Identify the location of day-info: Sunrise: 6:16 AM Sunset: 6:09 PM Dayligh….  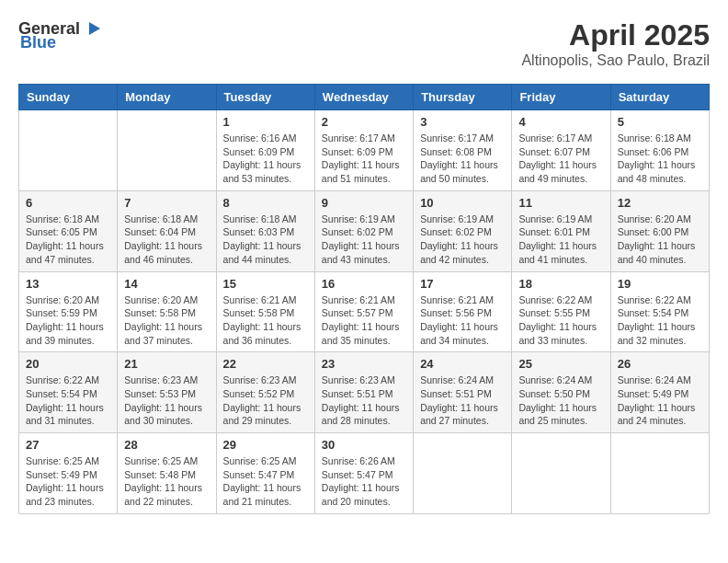
(266, 158).